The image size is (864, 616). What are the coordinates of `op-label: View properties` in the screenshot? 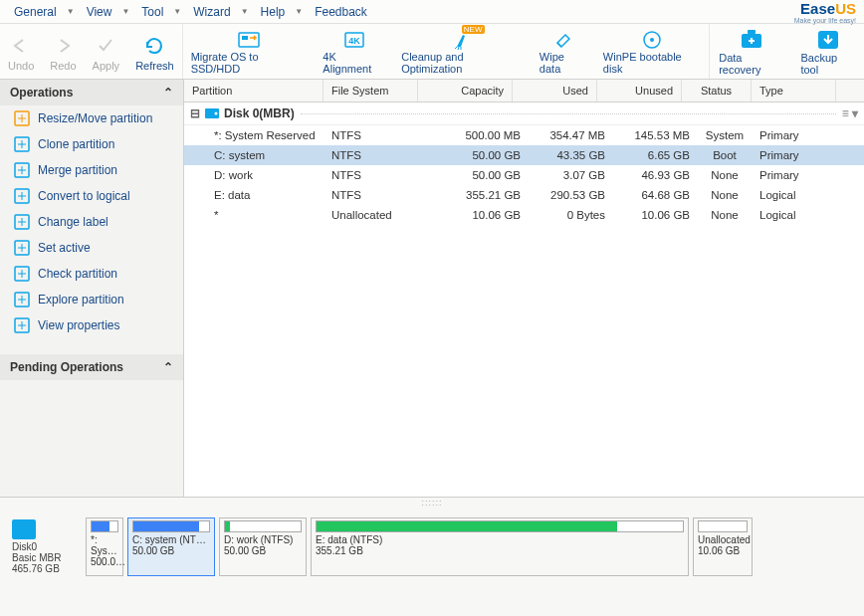 It's located at (80, 325).